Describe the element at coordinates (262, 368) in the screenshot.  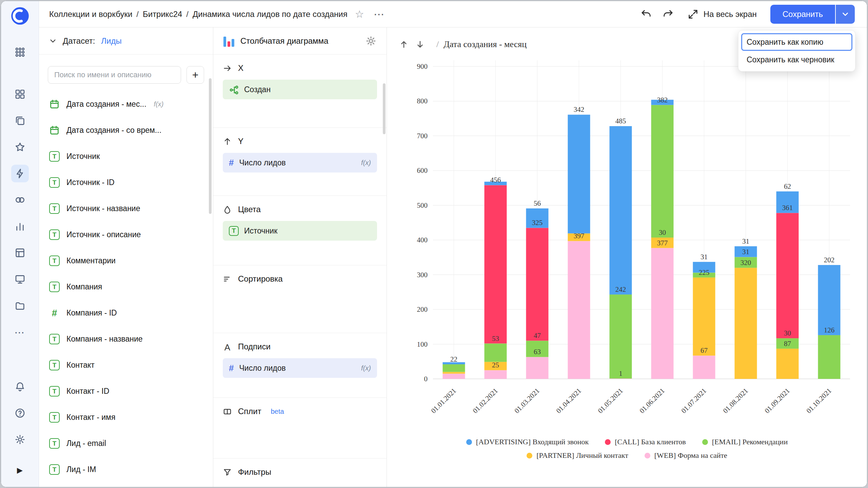
I see `labels-field-name: Число лидов` at that location.